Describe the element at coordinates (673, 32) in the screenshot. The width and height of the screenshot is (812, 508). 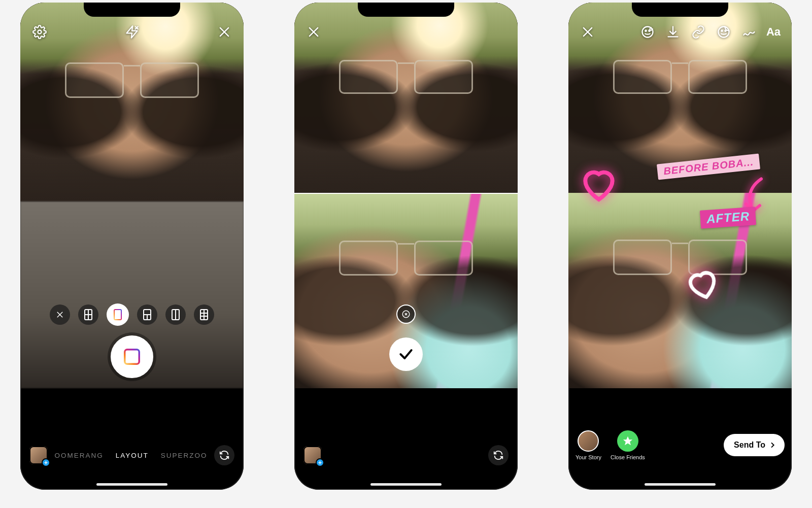
I see `download-icon` at that location.